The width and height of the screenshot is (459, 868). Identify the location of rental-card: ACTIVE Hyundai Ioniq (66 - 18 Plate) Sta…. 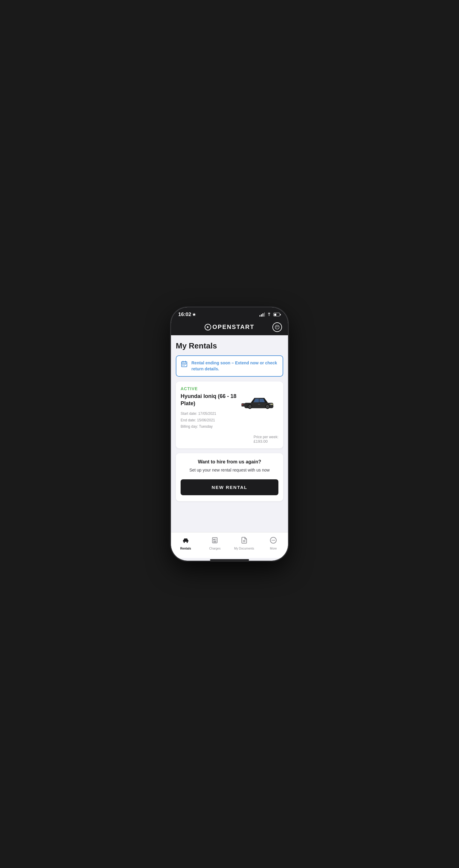
(230, 415).